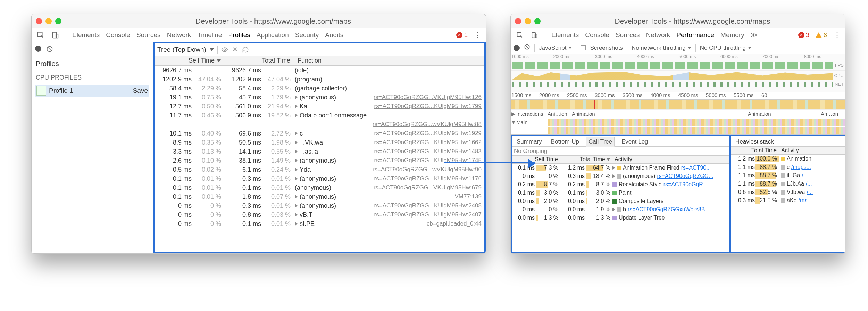 The image size is (868, 311). Describe the element at coordinates (319, 188) in the screenshot. I see `table-row: 0.1 ms0.01 %0.1 ms0.01 %(anonymous)rs=AC…` at that location.